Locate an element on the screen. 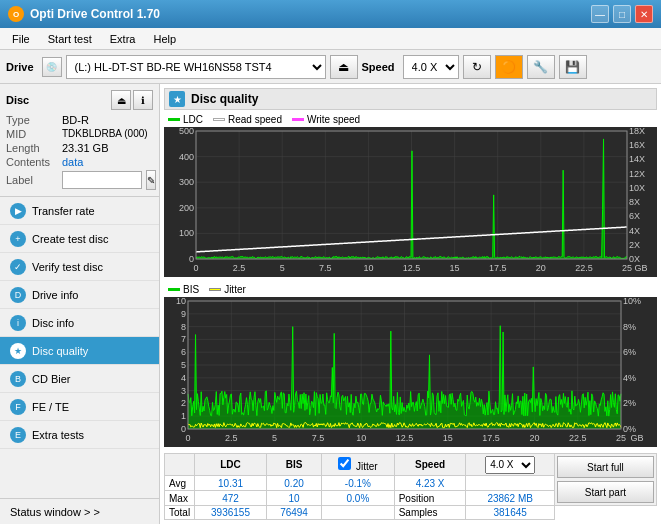 This screenshot has height=524, width=661. legend-ldc-color is located at coordinates (174, 120).